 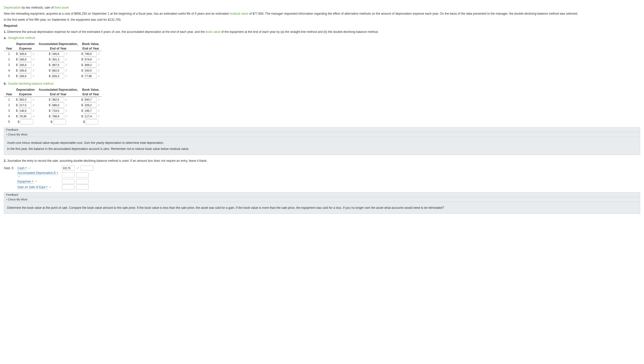 What do you see at coordinates (22, 38) in the screenshot?
I see `method-link-straight-line: Straight-line method` at bounding box center [22, 38].